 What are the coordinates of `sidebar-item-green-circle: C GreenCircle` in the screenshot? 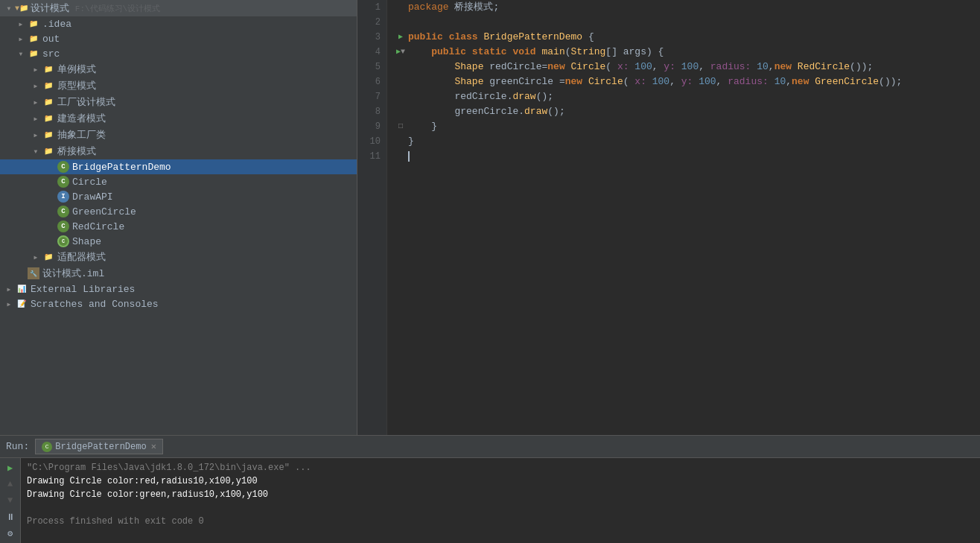 It's located at (179, 212).